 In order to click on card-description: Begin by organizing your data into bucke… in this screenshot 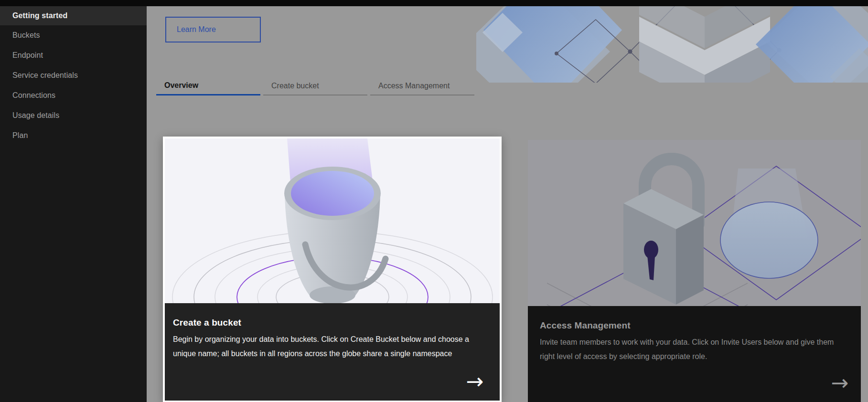, I will do `click(323, 347)`.